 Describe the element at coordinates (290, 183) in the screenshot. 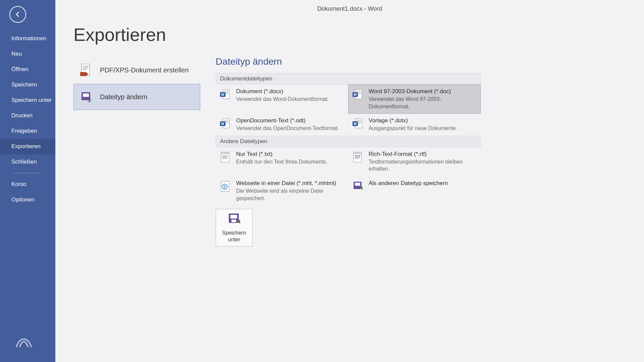

I see `filetype-name: Webseite in einer Datei (*.mht, *.mhtml)` at that location.